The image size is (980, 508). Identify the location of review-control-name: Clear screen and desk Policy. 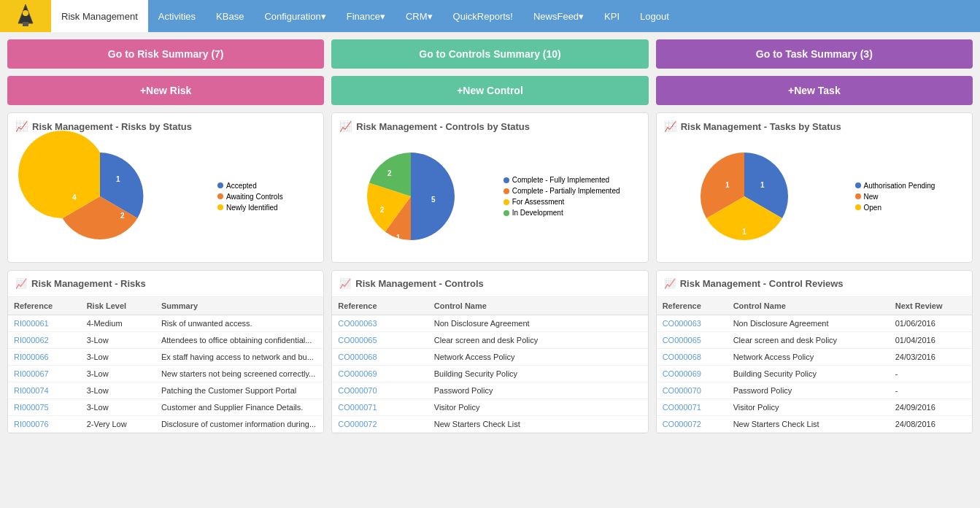
(809, 340).